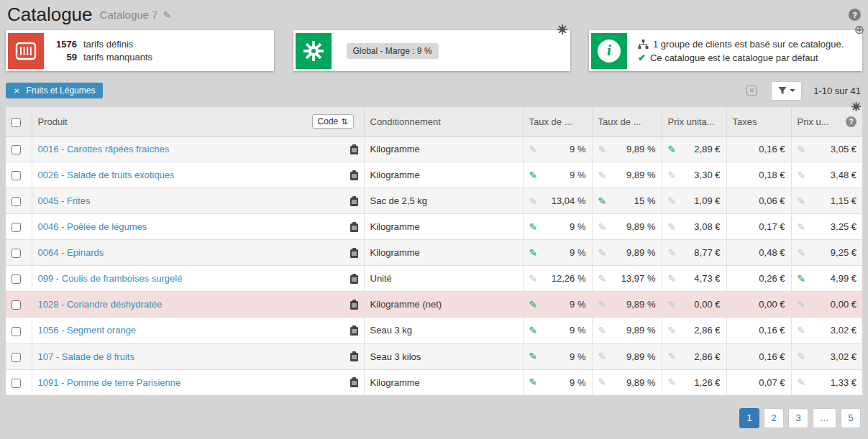 The width and height of the screenshot is (868, 439). What do you see at coordinates (643, 45) in the screenshot?
I see `sitemap-icon` at bounding box center [643, 45].